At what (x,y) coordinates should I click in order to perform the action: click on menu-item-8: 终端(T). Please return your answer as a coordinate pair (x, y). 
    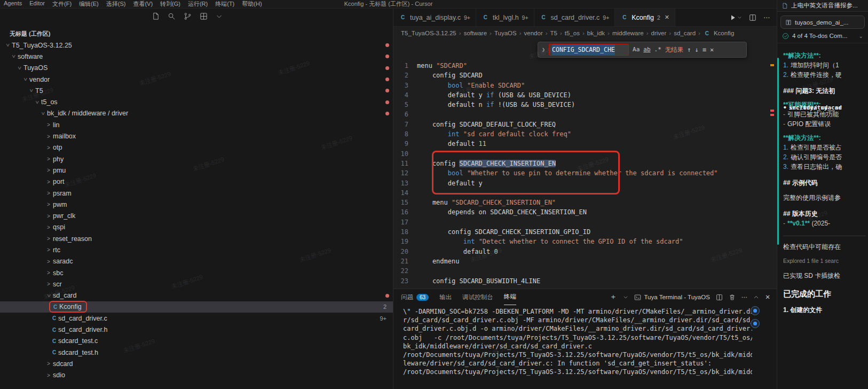
    Looking at the image, I should click on (225, 4).